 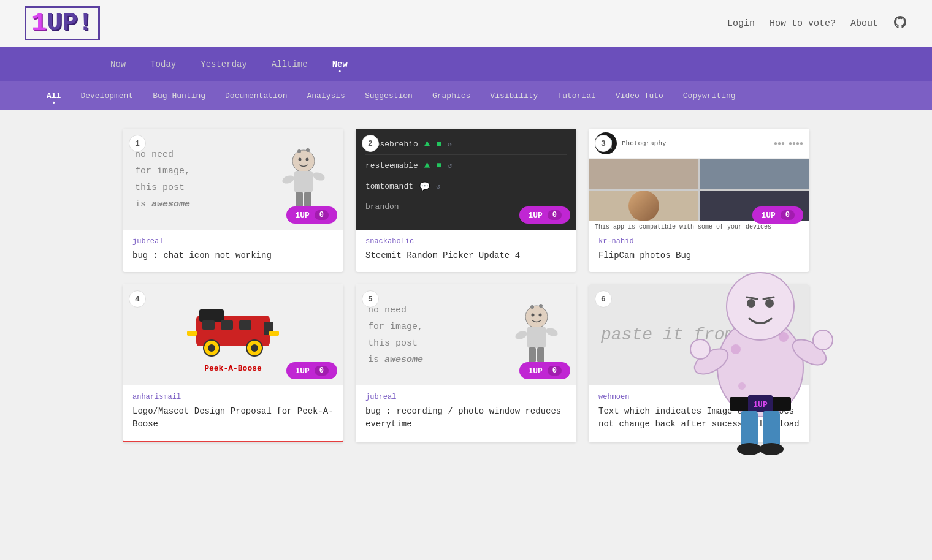 I want to click on header-nav: Login How to vote? About, so click(x=817, y=23).